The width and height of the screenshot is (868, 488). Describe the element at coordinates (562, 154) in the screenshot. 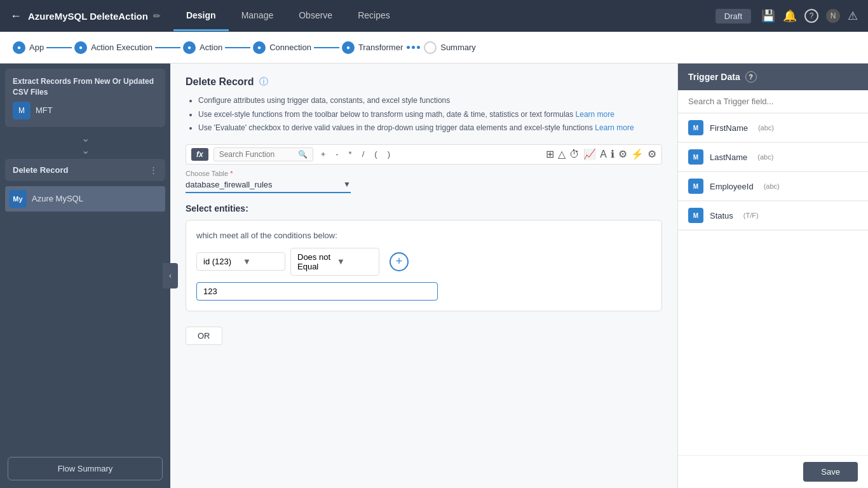

I see `chart-icon: △` at that location.